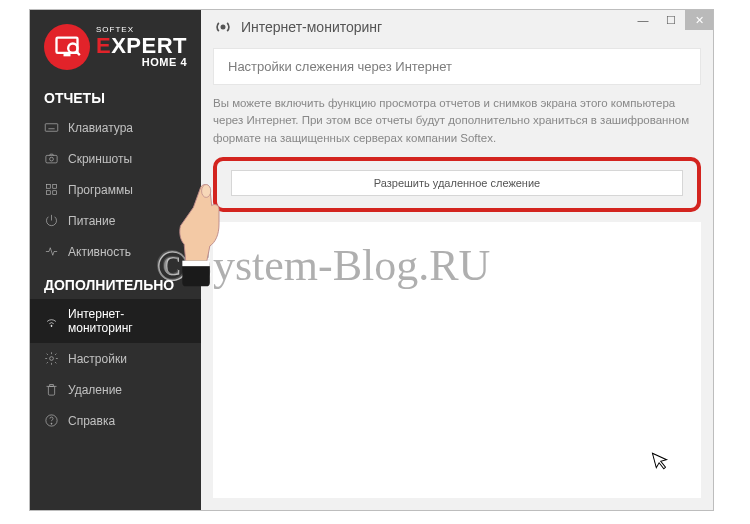 This screenshot has height=524, width=750. What do you see at coordinates (312, 27) in the screenshot?
I see `page-title: Интернет-мониторинг` at bounding box center [312, 27].